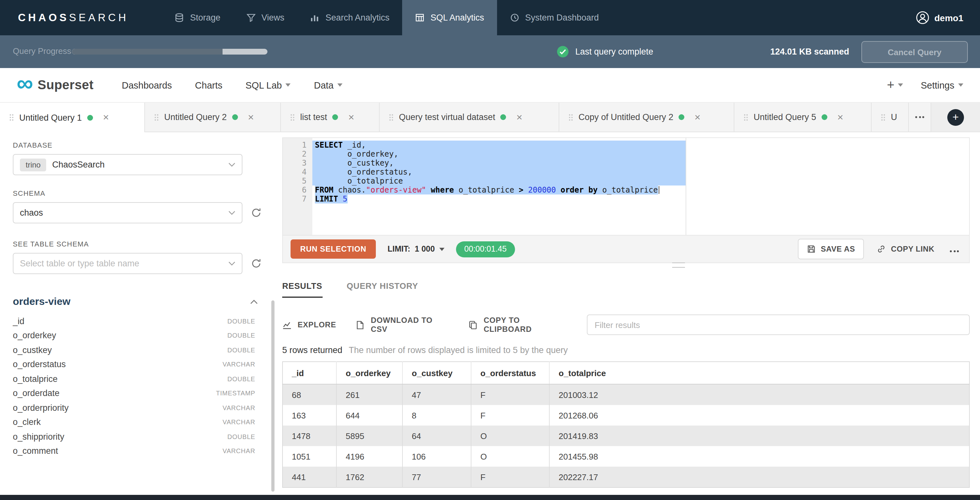  What do you see at coordinates (402, 324) in the screenshot?
I see `download-to-csv-button: DOWNLOAD TO CSV` at bounding box center [402, 324].